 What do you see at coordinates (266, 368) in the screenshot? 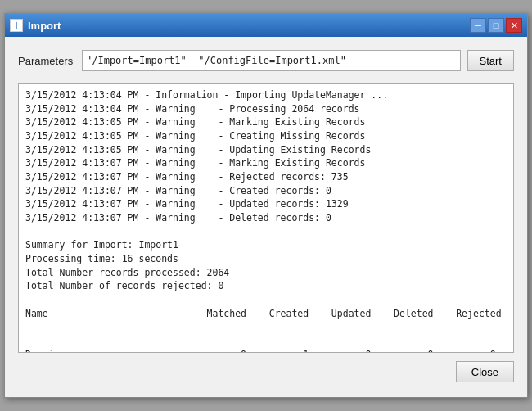
I see `footer: Close` at bounding box center [266, 368].